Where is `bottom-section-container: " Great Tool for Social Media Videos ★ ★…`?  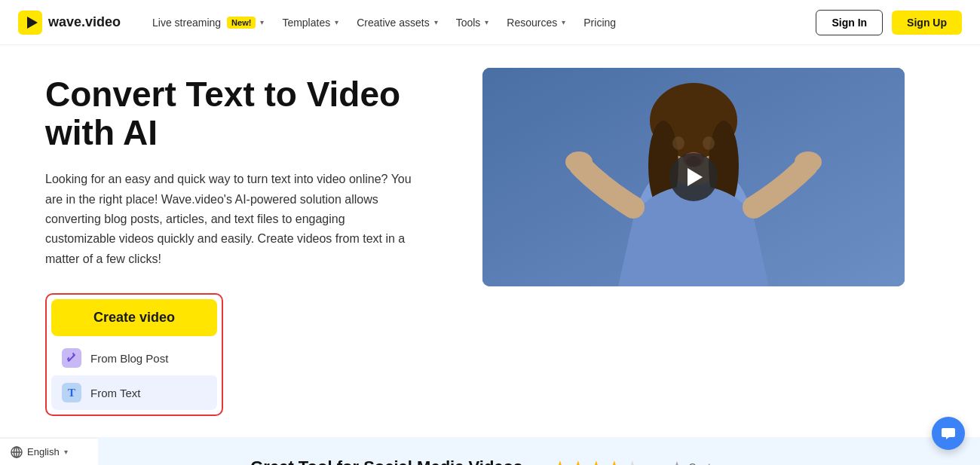 bottom-section-container: " Great Tool for Social Media Videos ★ ★… is located at coordinates (490, 443).